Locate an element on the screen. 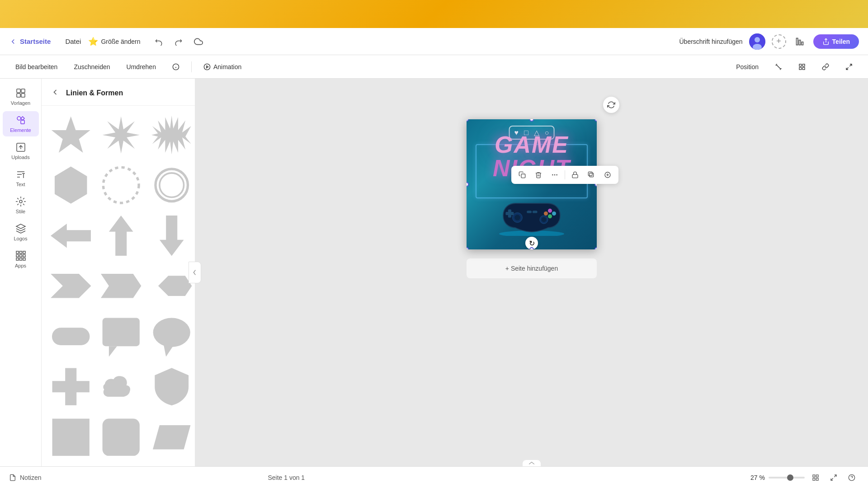 The width and height of the screenshot is (868, 488). shape-arrow-left is located at coordinates (71, 236).